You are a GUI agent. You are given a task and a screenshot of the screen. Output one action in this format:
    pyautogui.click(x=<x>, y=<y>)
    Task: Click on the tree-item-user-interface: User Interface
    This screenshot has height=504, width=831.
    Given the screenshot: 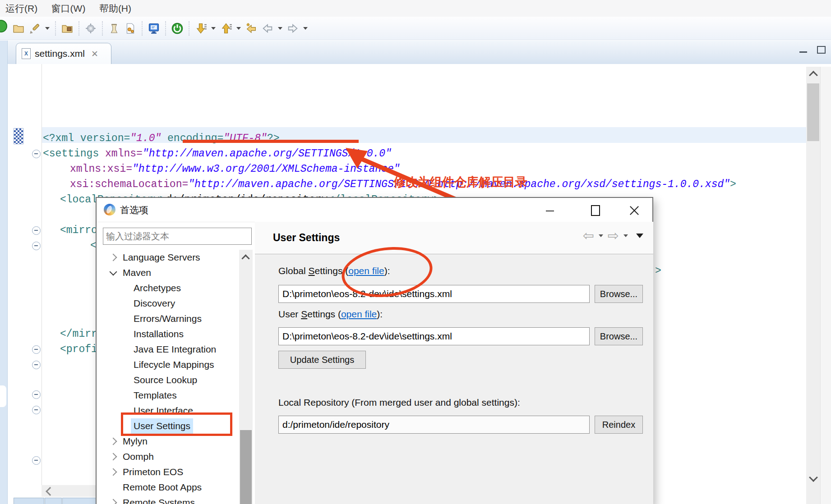 What is the action you would take?
    pyautogui.click(x=168, y=411)
    